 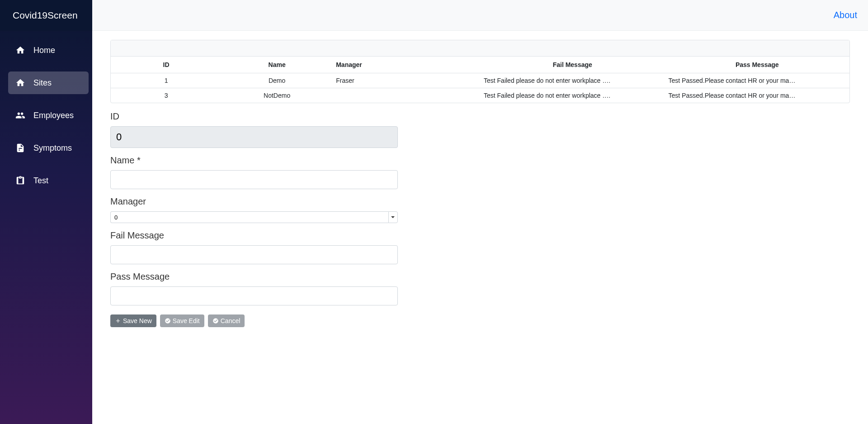 I want to click on save-new-button: Save New, so click(x=133, y=321).